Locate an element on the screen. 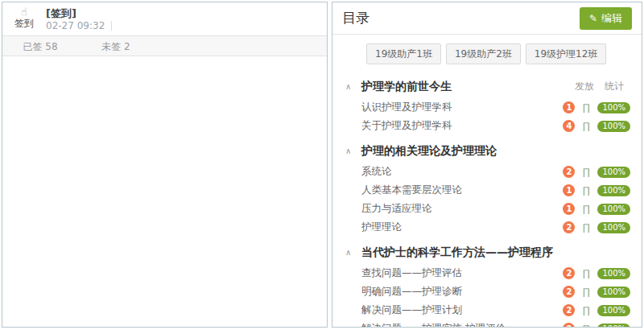 The image size is (644, 334). edit-button-label: 编辑 is located at coordinates (612, 19).